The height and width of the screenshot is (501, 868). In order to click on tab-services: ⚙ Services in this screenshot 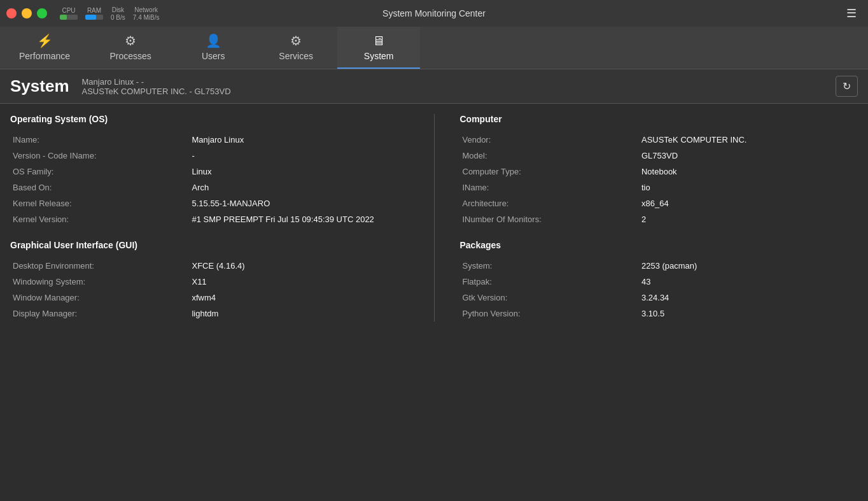, I will do `click(296, 48)`.